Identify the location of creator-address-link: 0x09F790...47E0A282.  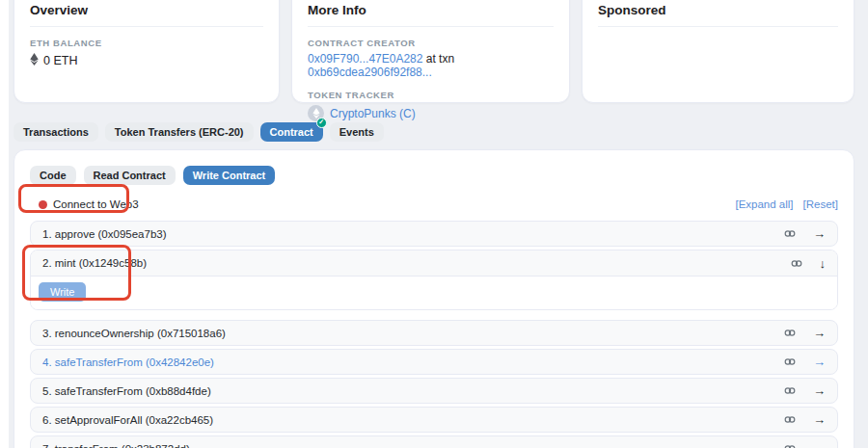
(365, 59).